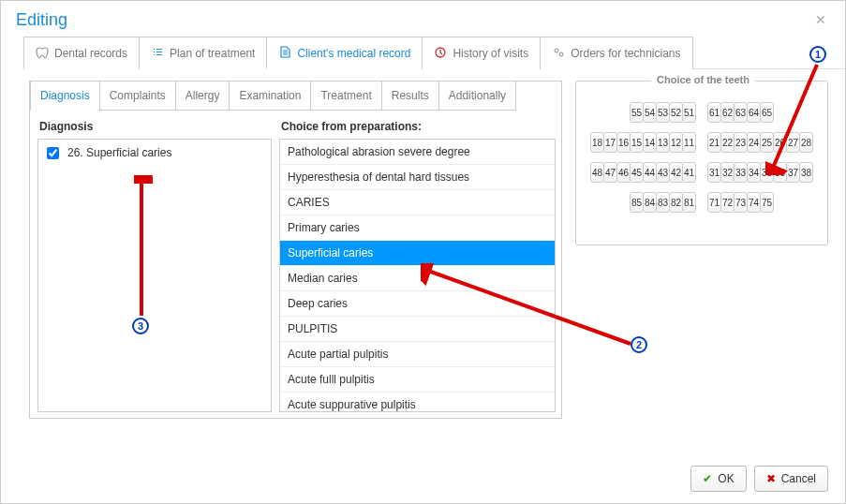 This screenshot has width=846, height=504. I want to click on teeth-row: 48474645444342413132333435363738, so click(702, 172).